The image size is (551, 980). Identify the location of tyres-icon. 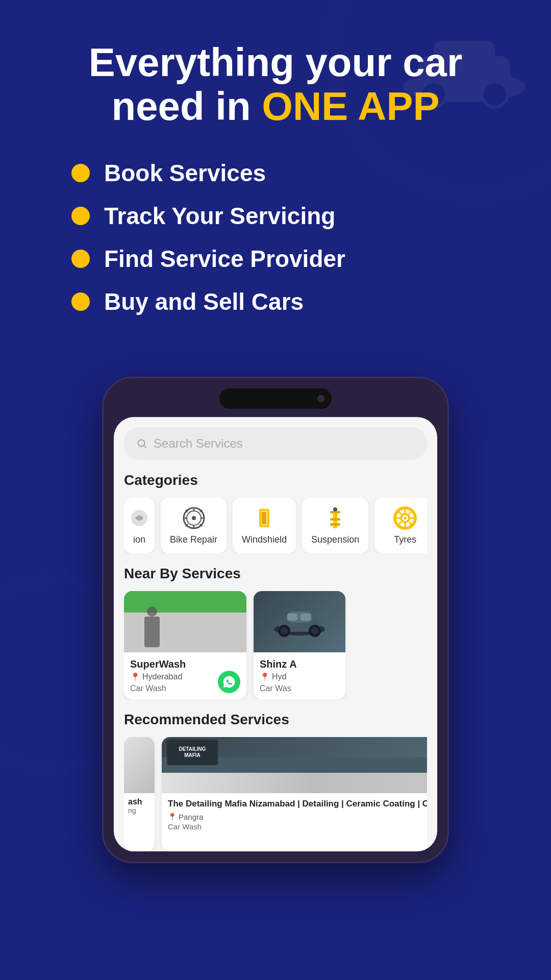
(405, 518).